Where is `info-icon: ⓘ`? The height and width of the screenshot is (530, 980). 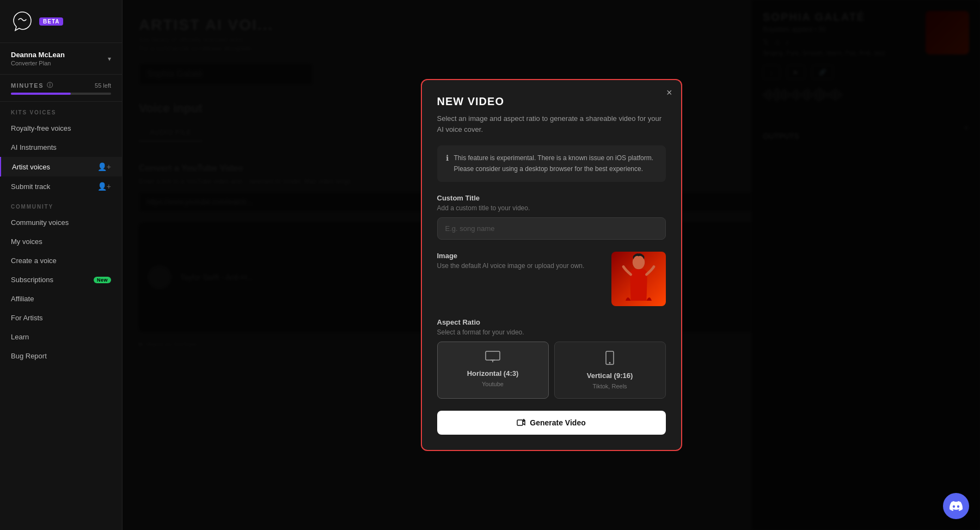 info-icon: ⓘ is located at coordinates (50, 85).